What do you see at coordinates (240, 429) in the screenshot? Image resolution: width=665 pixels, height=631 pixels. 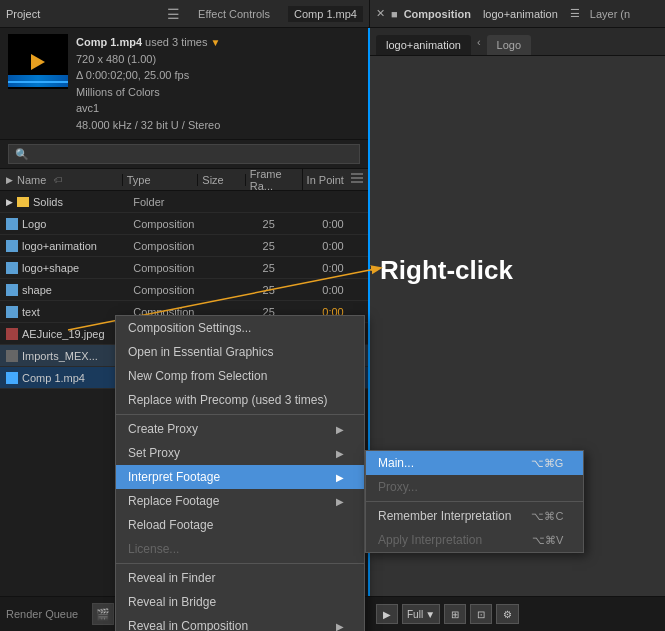 I see `ctx-create-proxy: Create Proxy ▶` at bounding box center [240, 429].